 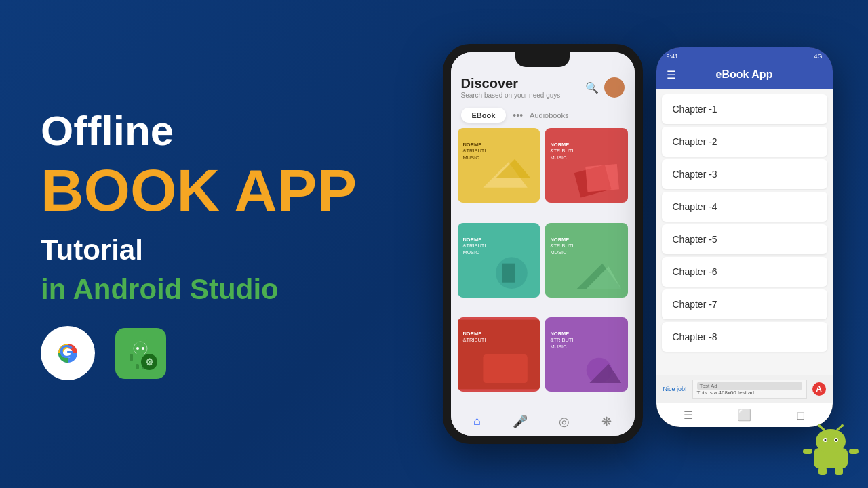 What do you see at coordinates (210, 250) in the screenshot?
I see `title-tutorial: Tutorial` at bounding box center [210, 250].